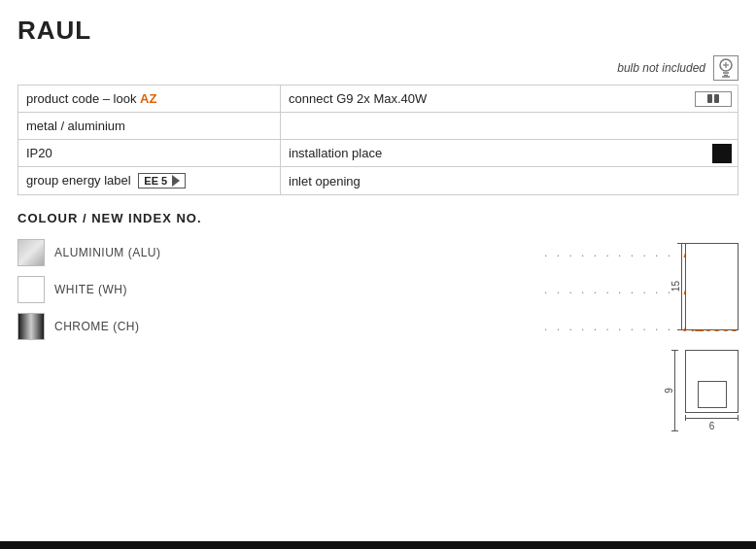  What do you see at coordinates (509, 126) in the screenshot?
I see `empty-cell` at bounding box center [509, 126].